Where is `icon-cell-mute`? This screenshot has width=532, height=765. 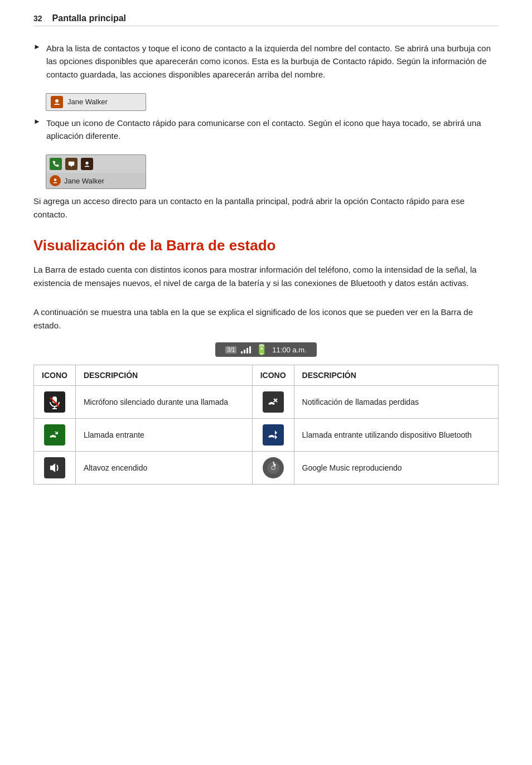 icon-cell-mute is located at coordinates (55, 403).